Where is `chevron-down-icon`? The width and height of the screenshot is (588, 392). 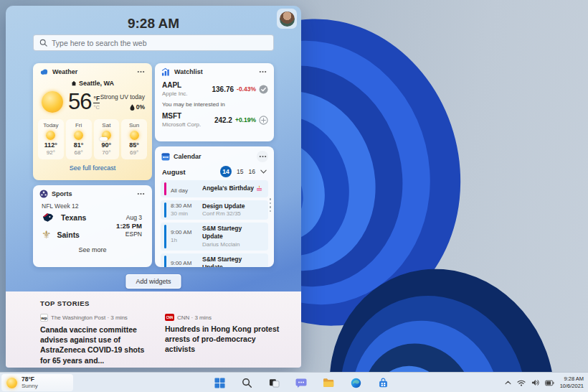
chevron-down-icon is located at coordinates (264, 172).